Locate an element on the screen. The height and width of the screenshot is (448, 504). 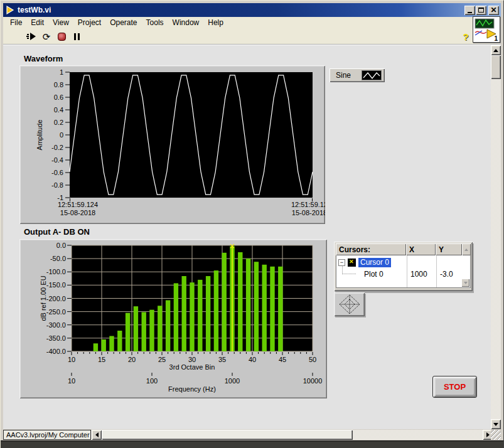
cursor-list-scroll-down is located at coordinates (466, 282).